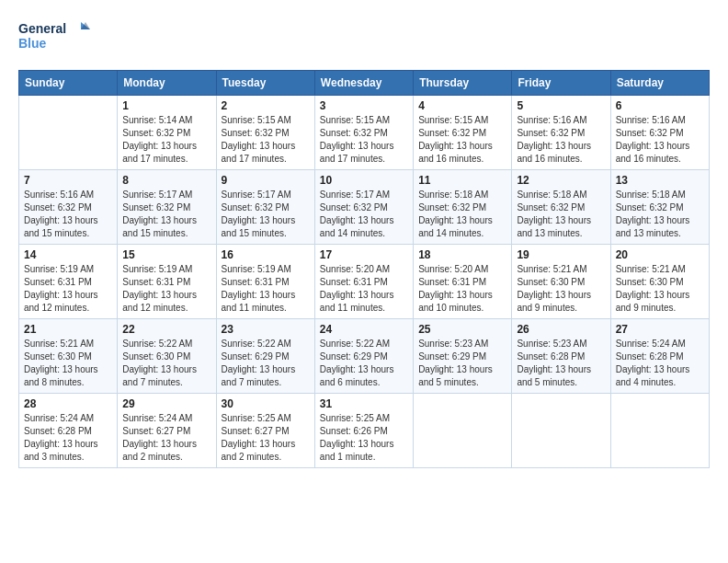 The image size is (728, 563). Describe the element at coordinates (68, 357) in the screenshot. I see `calendar-cell: 21Sunrise: 5:21 AMSunset: 6:30 PMDayligh…` at that location.